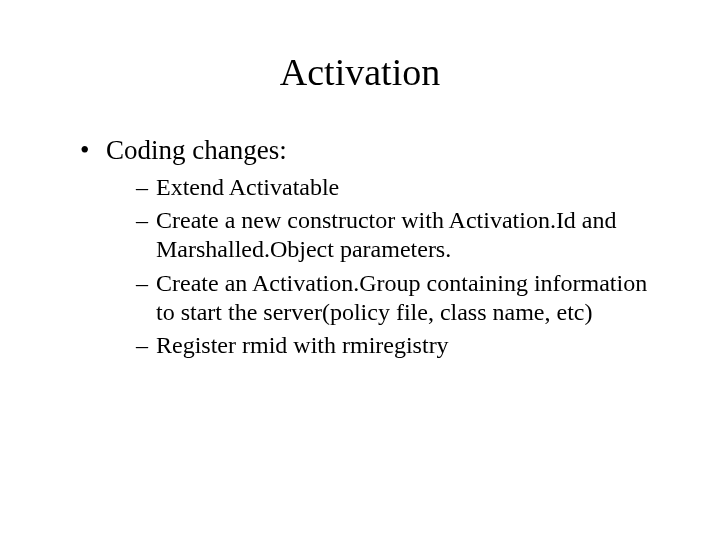 The height and width of the screenshot is (540, 720). I want to click on list-item: Register rmid with rmiregistry, so click(403, 346).